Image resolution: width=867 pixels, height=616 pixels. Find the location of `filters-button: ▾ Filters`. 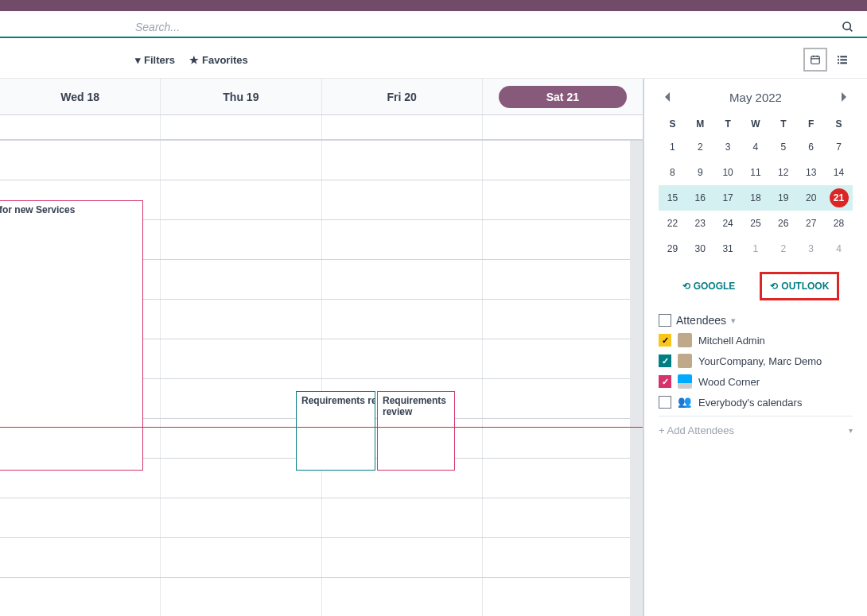

filters-button: ▾ Filters is located at coordinates (155, 60).